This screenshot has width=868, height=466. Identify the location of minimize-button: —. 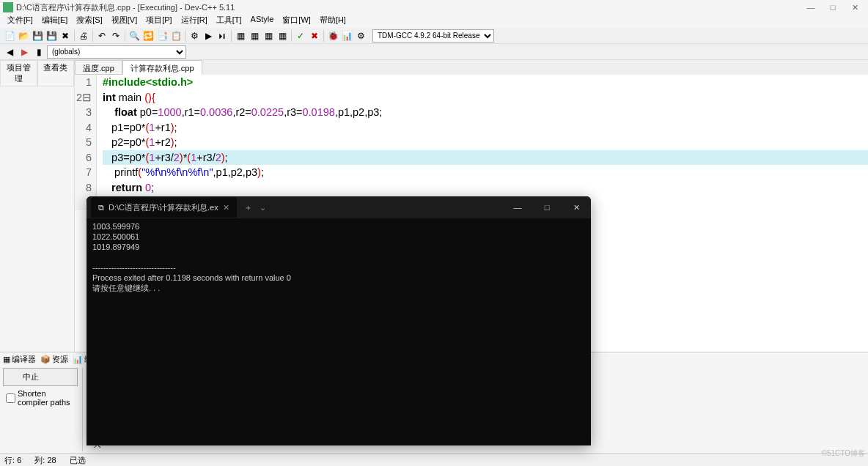
(811, 7).